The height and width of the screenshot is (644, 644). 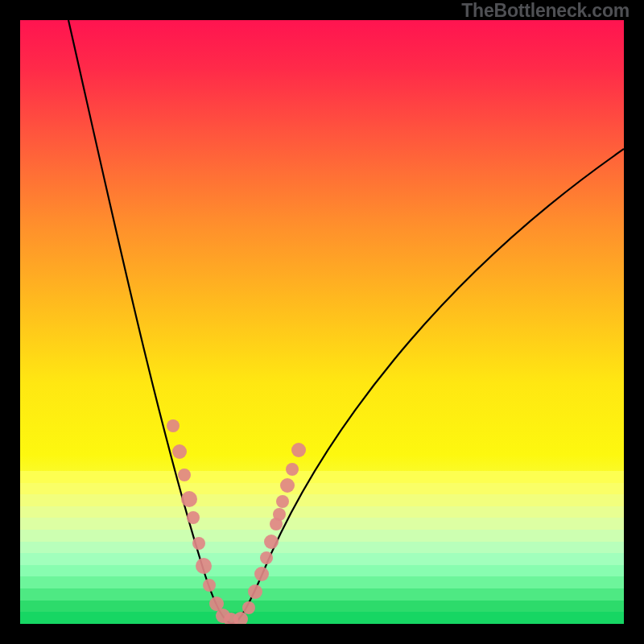 What do you see at coordinates (546, 11) in the screenshot?
I see `watermark-label: TheBottleneck.com` at bounding box center [546, 11].